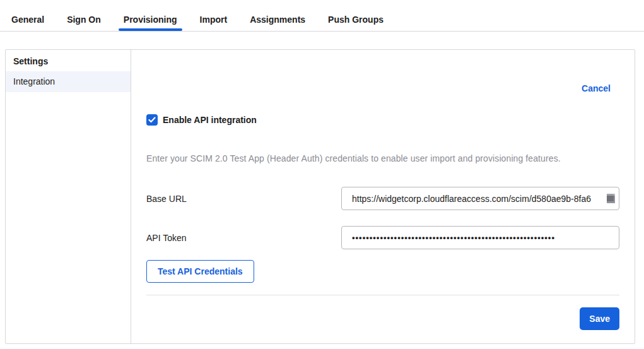  Describe the element at coordinates (28, 15) in the screenshot. I see `tab-general: General` at that location.